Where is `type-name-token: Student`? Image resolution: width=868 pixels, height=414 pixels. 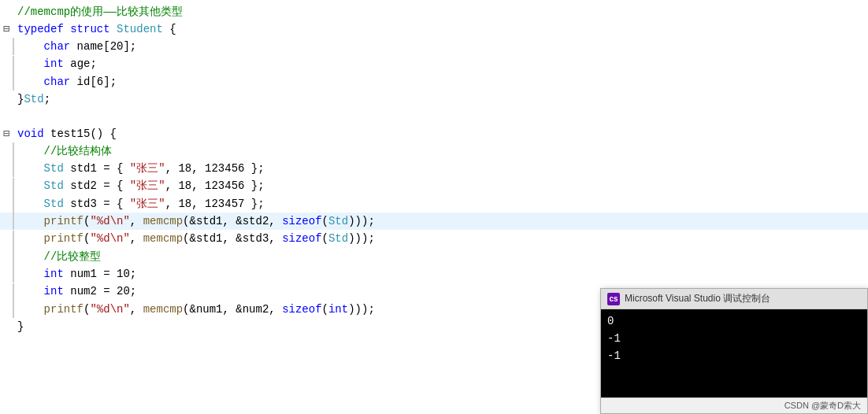
type-name-token: Student is located at coordinates (140, 29).